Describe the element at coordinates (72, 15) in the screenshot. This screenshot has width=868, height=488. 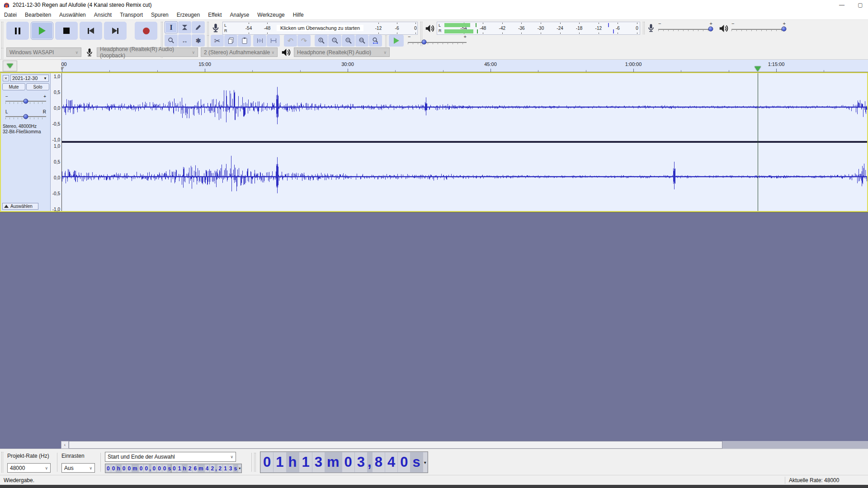
I see `menu-auswhlen: Auswählen` at that location.